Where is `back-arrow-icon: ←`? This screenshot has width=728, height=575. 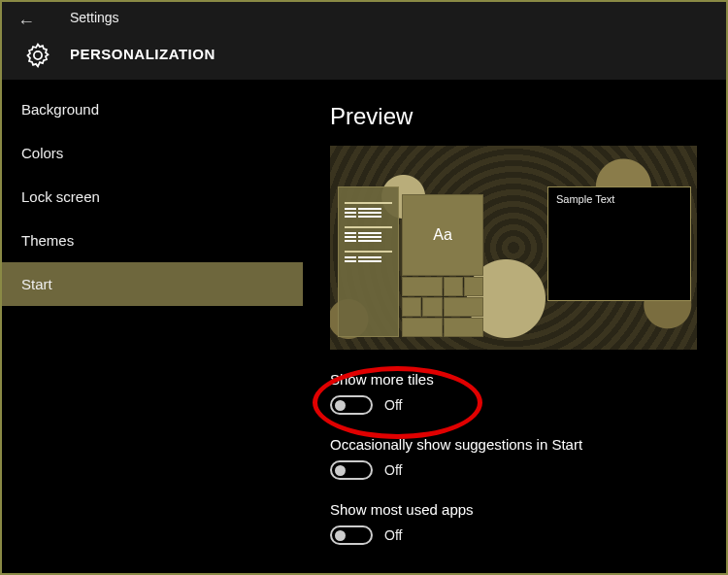
back-arrow-icon: ← is located at coordinates (26, 21).